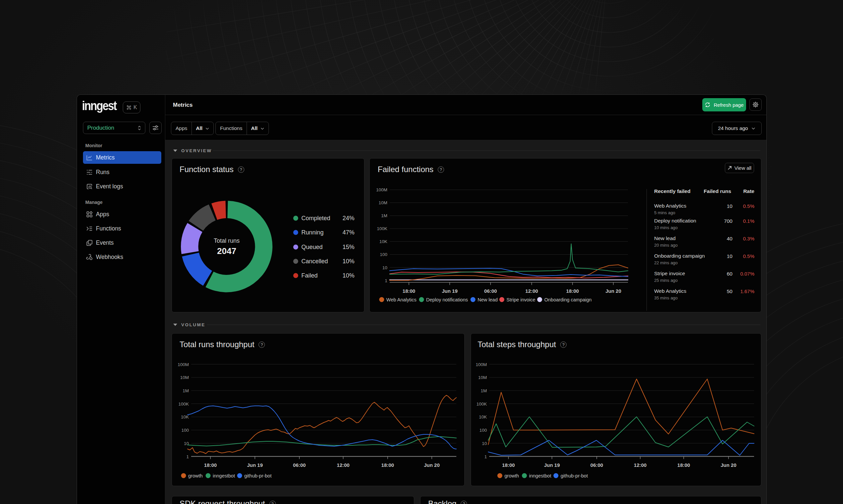  I want to click on svg-text: Running, so click(313, 232).